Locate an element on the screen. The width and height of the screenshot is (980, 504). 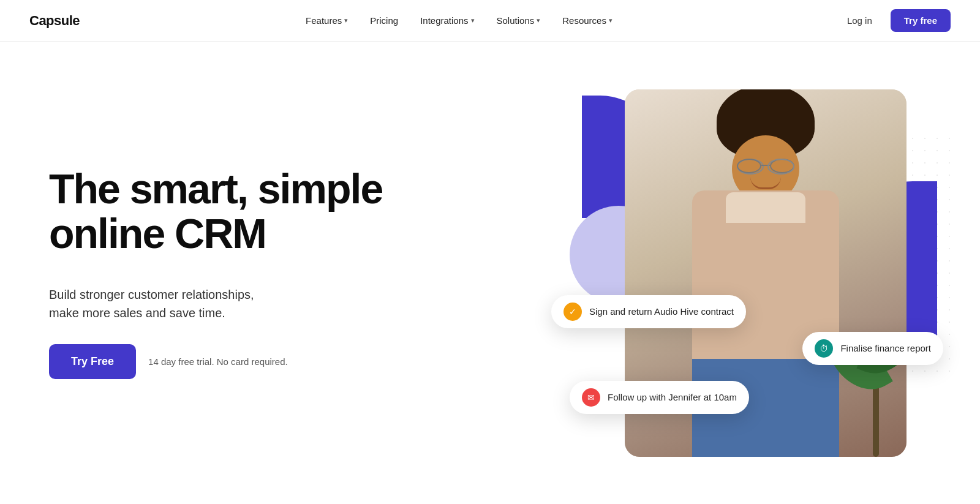
nav-pricing: Pricing is located at coordinates (384, 21).